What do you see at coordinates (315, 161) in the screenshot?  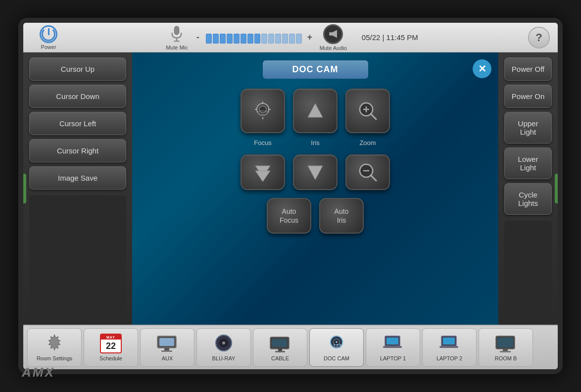 I see `cam-controls: Focus Iris` at bounding box center [315, 161].